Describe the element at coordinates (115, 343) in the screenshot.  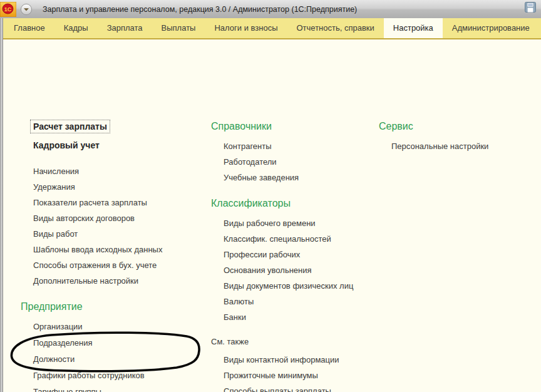
I see `menu-link: Подразделения` at that location.